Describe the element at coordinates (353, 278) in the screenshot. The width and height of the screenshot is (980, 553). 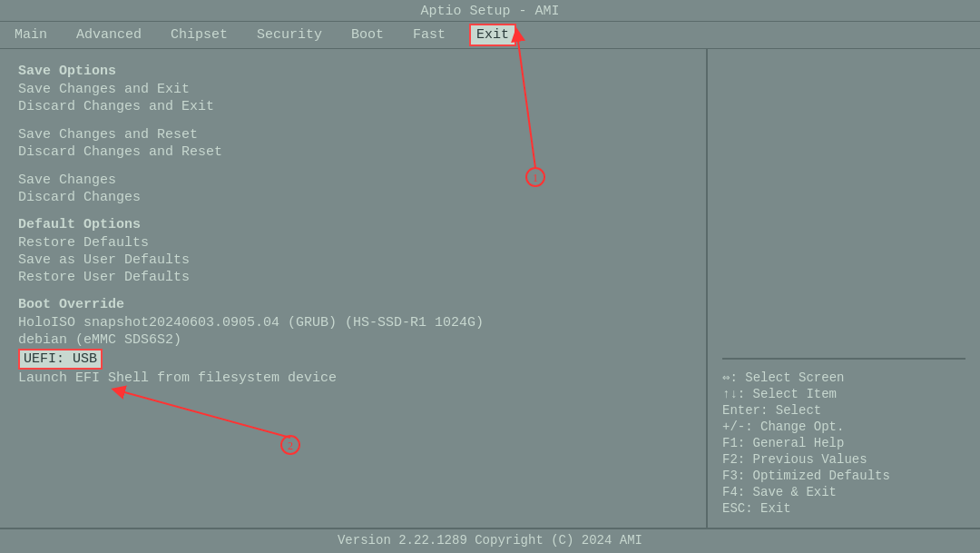
I see `restore-user-defaults: Restore User Defaults` at that location.